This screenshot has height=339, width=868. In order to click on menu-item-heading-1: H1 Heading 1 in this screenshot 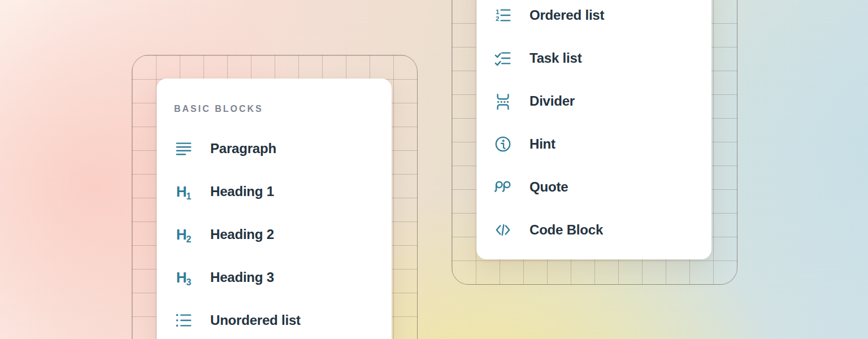, I will do `click(274, 192)`.